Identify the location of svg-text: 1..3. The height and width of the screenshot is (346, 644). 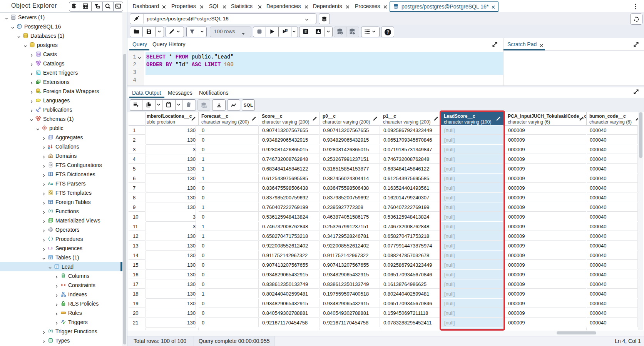
(50, 248).